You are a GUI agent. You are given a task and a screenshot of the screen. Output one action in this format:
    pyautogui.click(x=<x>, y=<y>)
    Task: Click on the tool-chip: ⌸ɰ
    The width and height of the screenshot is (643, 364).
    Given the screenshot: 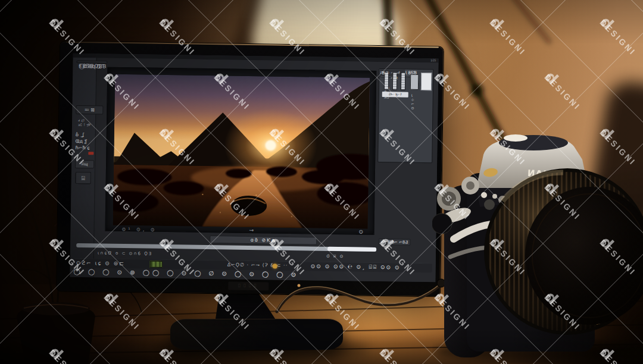 What is the action you would take?
    pyautogui.click(x=85, y=164)
    